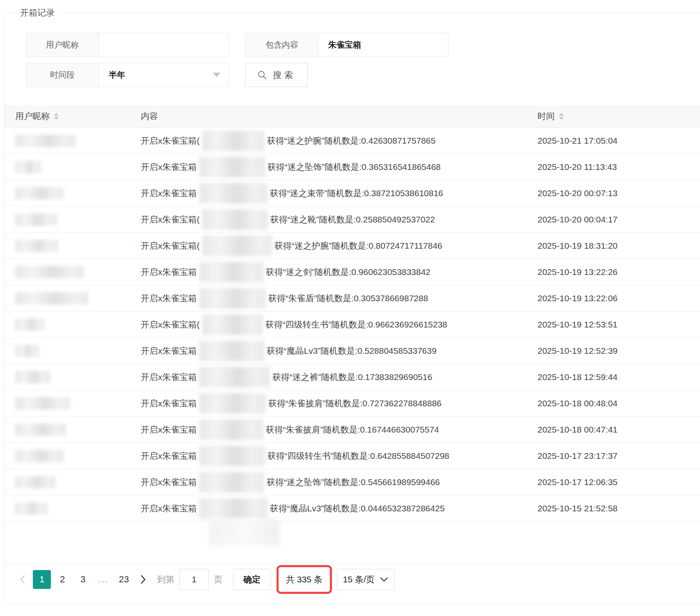  I want to click on record-time: 2025-10-20 00:04:17, so click(578, 220).